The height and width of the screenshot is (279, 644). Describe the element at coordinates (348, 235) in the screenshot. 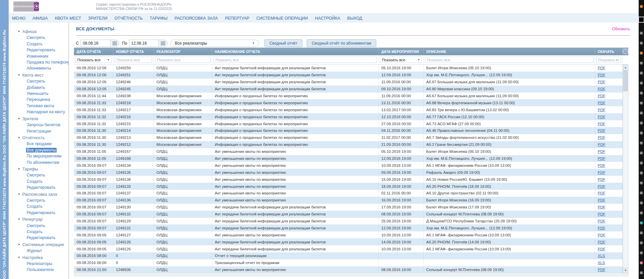

I see `table-row: 09.08.2016 09:051249127ОЛДЦАкт уменьшени…` at that location.